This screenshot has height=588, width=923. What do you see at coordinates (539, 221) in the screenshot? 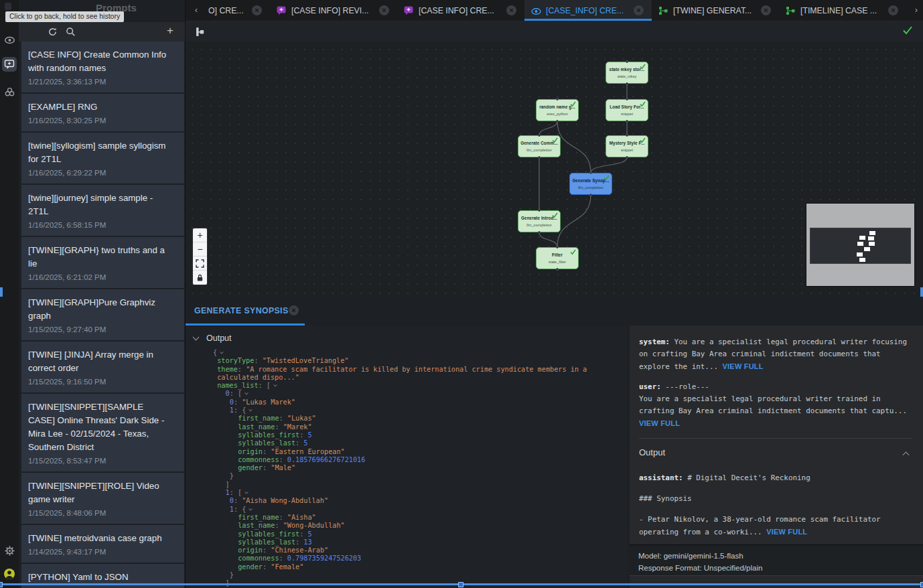
I see `flow-node: Generate Introd...llm_completion` at bounding box center [539, 221].